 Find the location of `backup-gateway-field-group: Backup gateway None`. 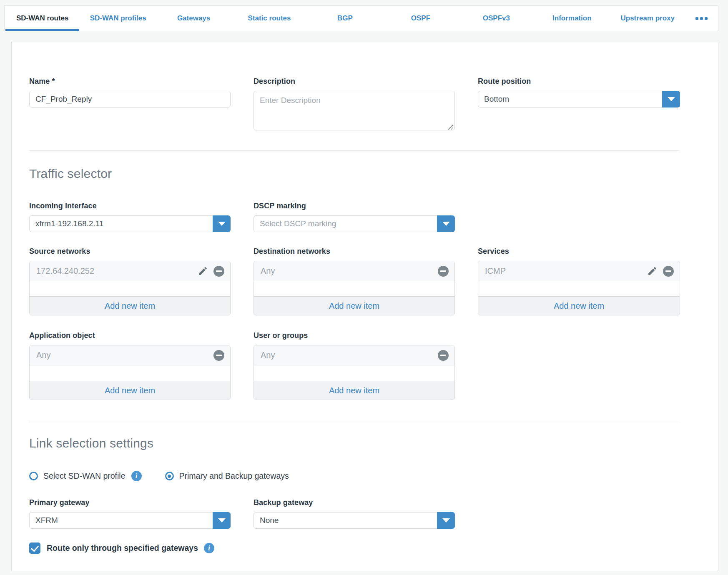

backup-gateway-field-group: Backup gateway None is located at coordinates (354, 513).